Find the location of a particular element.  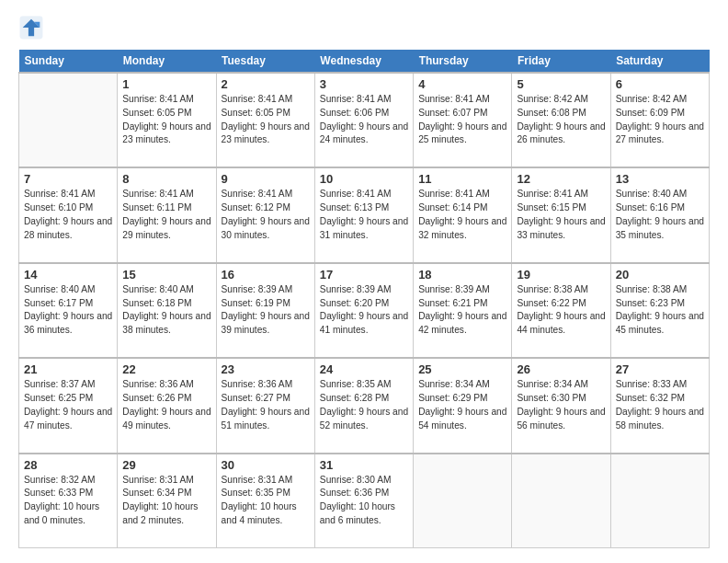

day-info: Sunrise: 8:41 AM Sunset: 6:14 PM Dayligh… is located at coordinates (462, 215).